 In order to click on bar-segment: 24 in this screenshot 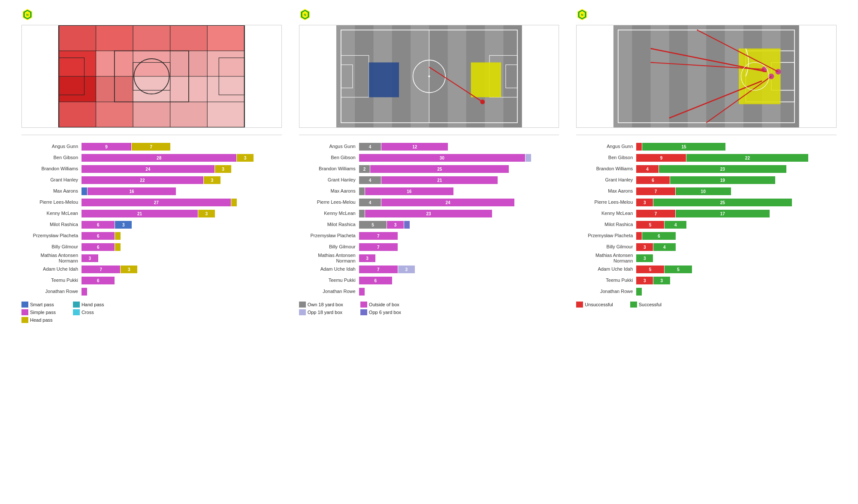, I will do `click(148, 169)`.